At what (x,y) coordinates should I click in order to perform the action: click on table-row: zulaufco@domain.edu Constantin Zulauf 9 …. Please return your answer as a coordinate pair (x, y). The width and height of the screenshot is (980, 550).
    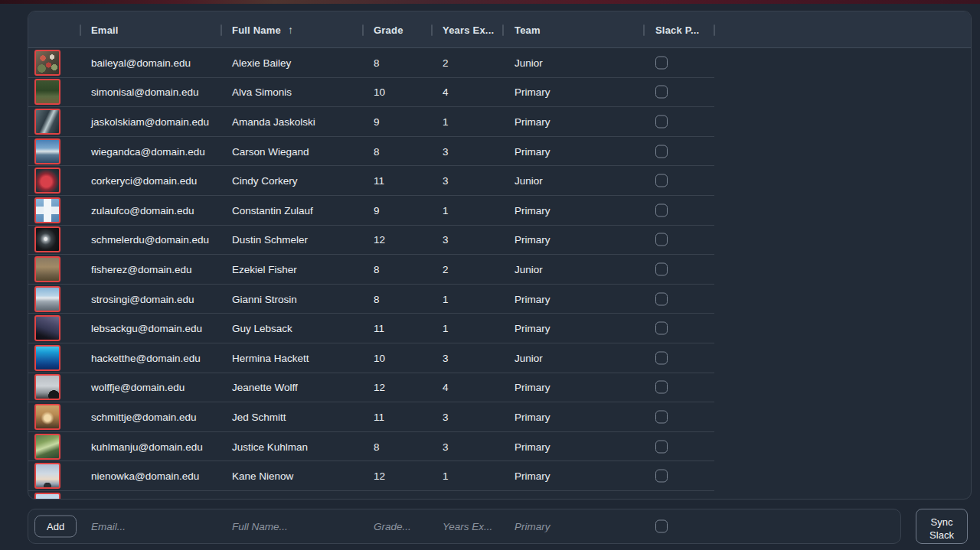
    Looking at the image, I should click on (371, 211).